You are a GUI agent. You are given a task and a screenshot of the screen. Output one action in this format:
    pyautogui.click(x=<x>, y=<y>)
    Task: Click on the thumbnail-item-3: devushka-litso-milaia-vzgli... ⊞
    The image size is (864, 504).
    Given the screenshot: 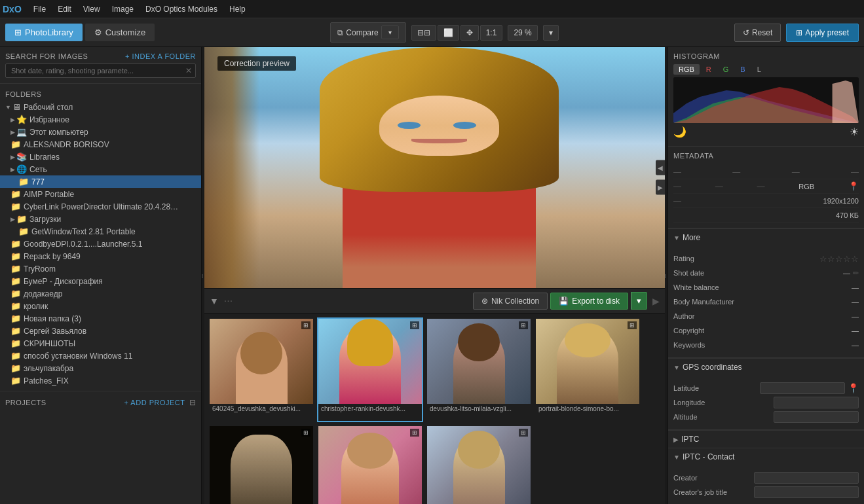 What is the action you would take?
    pyautogui.click(x=479, y=370)
    